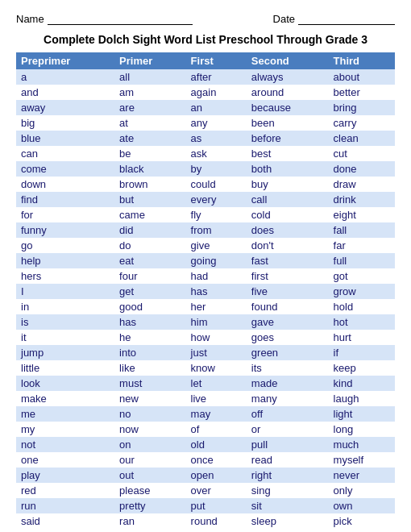 Image resolution: width=411 pixels, height=532 pixels. Describe the element at coordinates (216, 123) in the screenshot. I see `cell-3-2: any` at that location.